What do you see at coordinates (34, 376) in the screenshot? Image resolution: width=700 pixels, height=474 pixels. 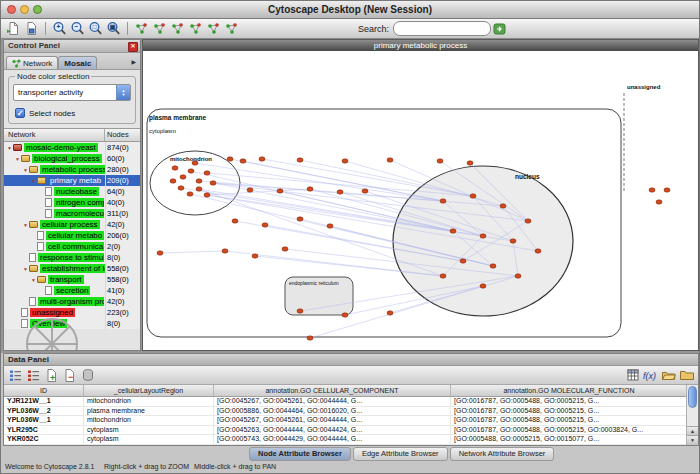 I see `unselect-all-attributes-icon` at bounding box center [34, 376].